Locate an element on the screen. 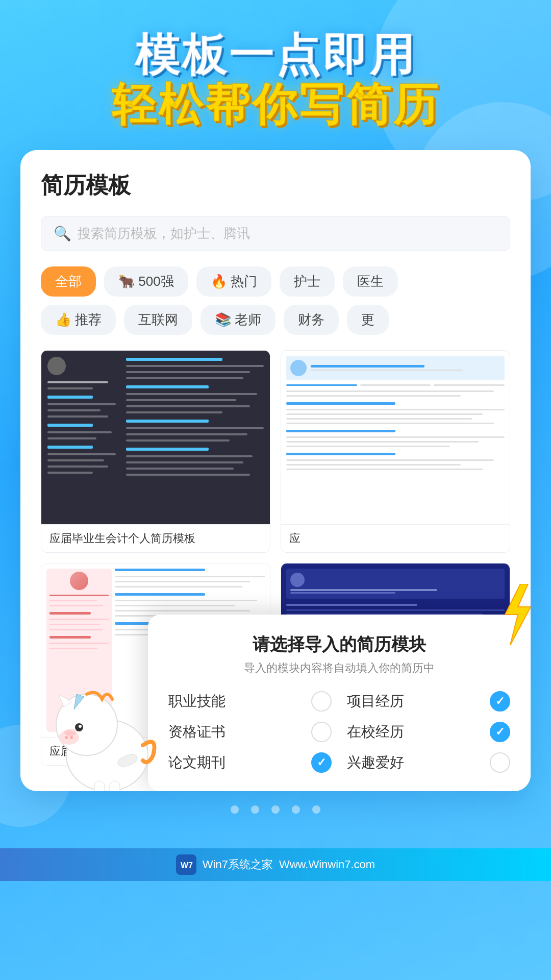  filter-tag-hot: 🔥 热门 is located at coordinates (234, 282).